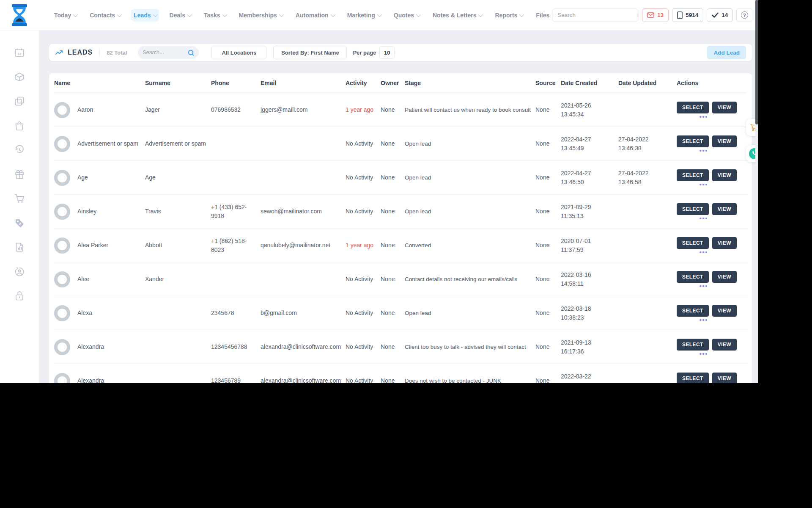 This screenshot has height=508, width=812. I want to click on scrollbar-thumb, so click(757, 62).